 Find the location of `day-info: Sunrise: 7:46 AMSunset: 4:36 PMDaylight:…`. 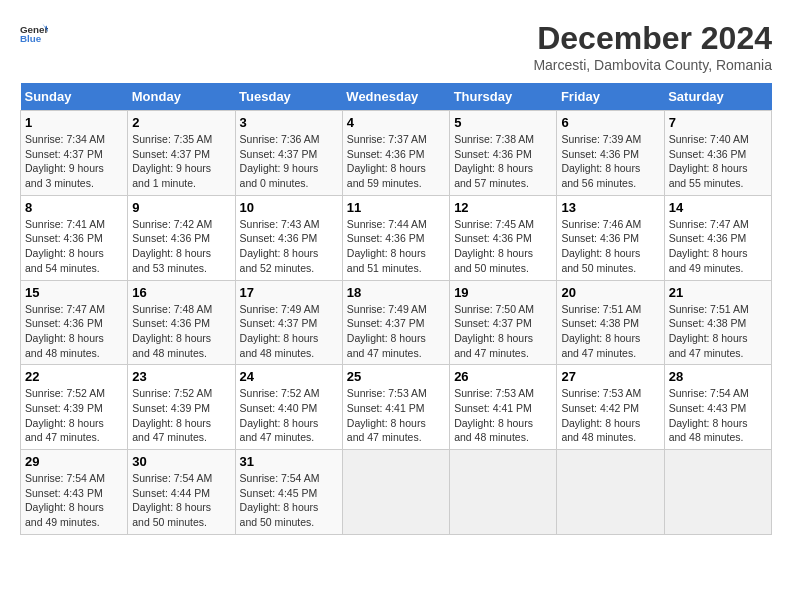

day-info: Sunrise: 7:46 AMSunset: 4:36 PMDaylight:… is located at coordinates (610, 246).